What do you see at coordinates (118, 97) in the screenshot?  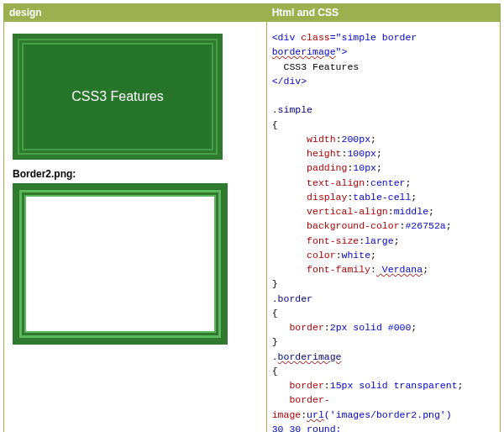 I see `css3-features-demo-box: CSS3 Features` at bounding box center [118, 97].